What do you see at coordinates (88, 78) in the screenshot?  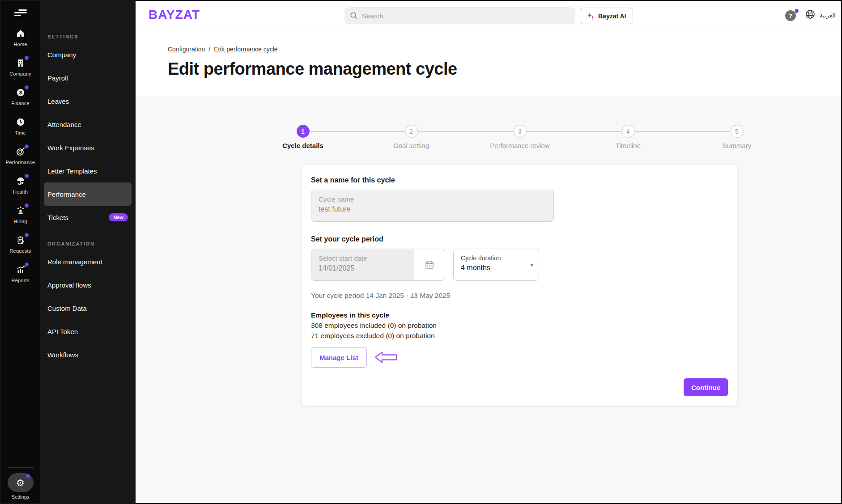 I see `sidebar-item-payroll: Payroll` at bounding box center [88, 78].